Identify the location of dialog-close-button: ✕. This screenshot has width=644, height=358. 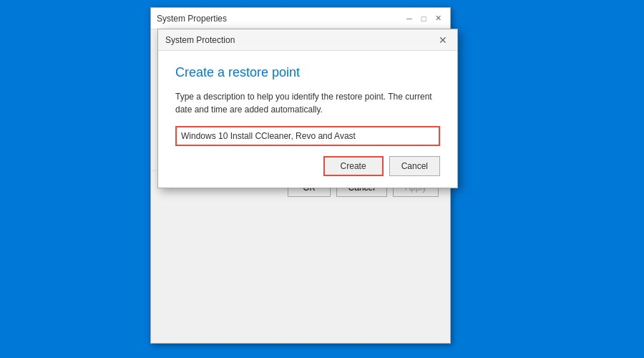
(443, 40).